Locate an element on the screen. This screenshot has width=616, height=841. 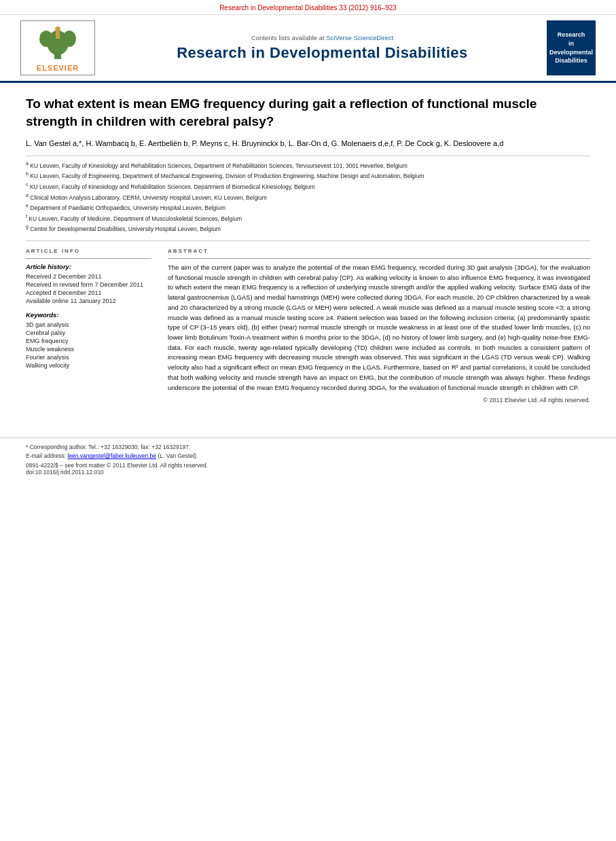
affil-b-text: KU Leuven, Faculty of Engineering, Depar… is located at coordinates (227, 176).